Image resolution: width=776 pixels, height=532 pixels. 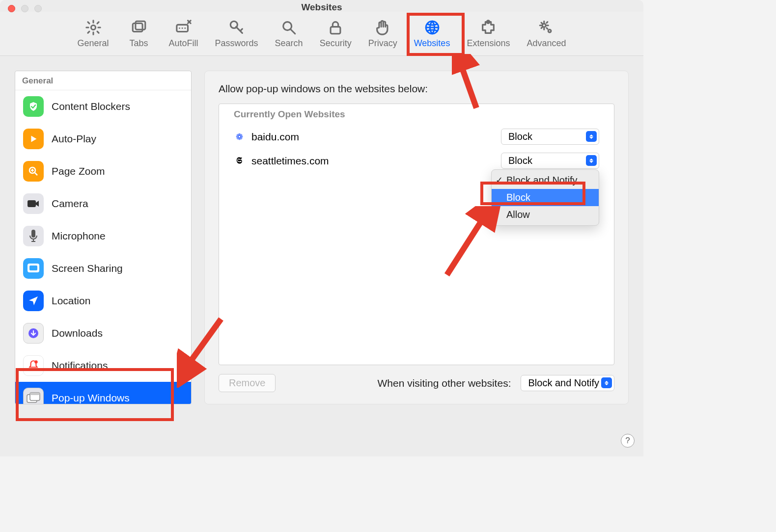 What do you see at coordinates (275, 137) in the screenshot?
I see `website-host: baidu.com` at bounding box center [275, 137].